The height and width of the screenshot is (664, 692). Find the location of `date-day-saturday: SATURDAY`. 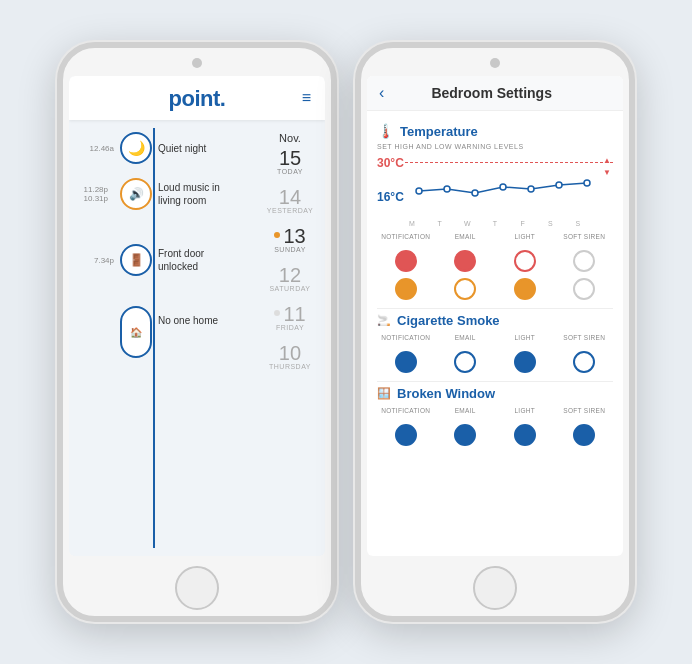

date-day-saturday: SATURDAY is located at coordinates (290, 288).